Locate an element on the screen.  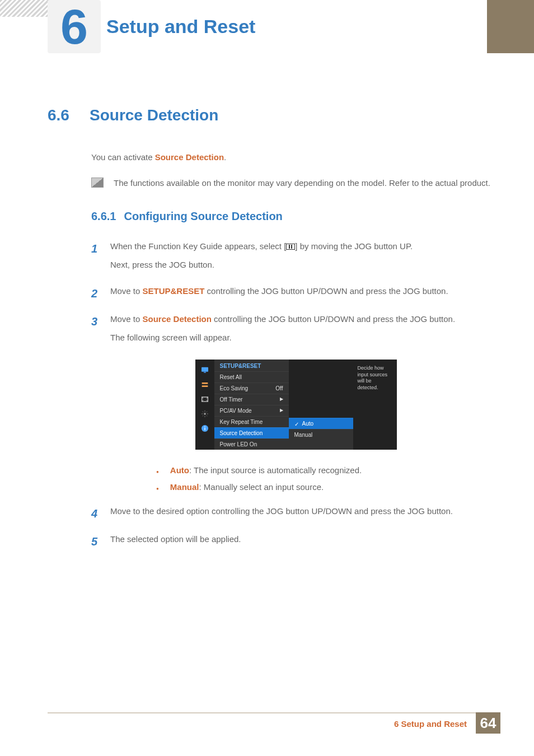
osd-row-timer: Off Timer▶ is located at coordinates (252, 399).